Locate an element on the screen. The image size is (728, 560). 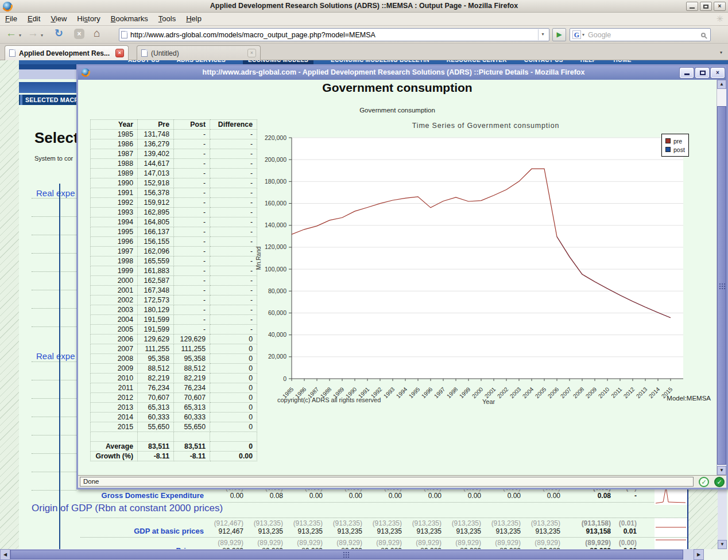
back-dropdown-icon: ▾ is located at coordinates (20, 36).